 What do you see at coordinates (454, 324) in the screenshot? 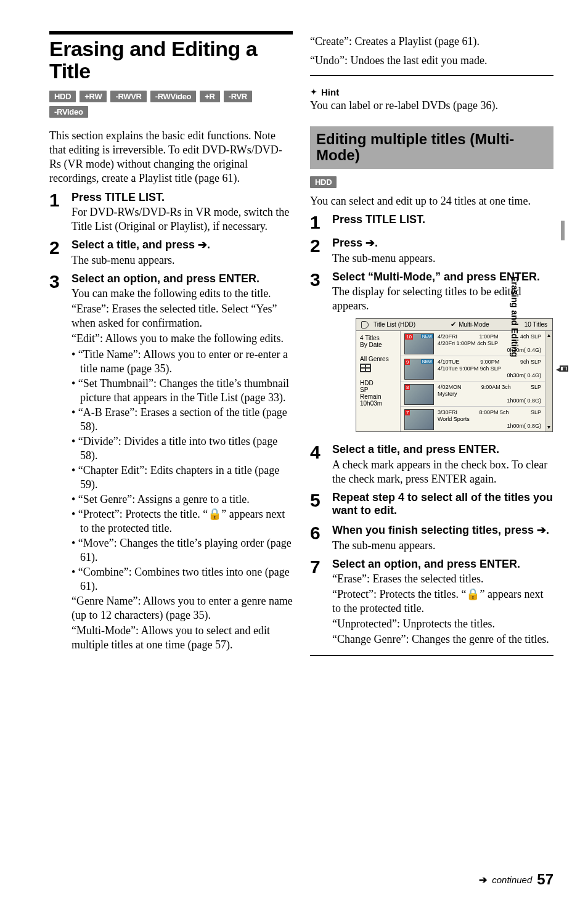
I see `check-icon: ✔` at bounding box center [454, 324].